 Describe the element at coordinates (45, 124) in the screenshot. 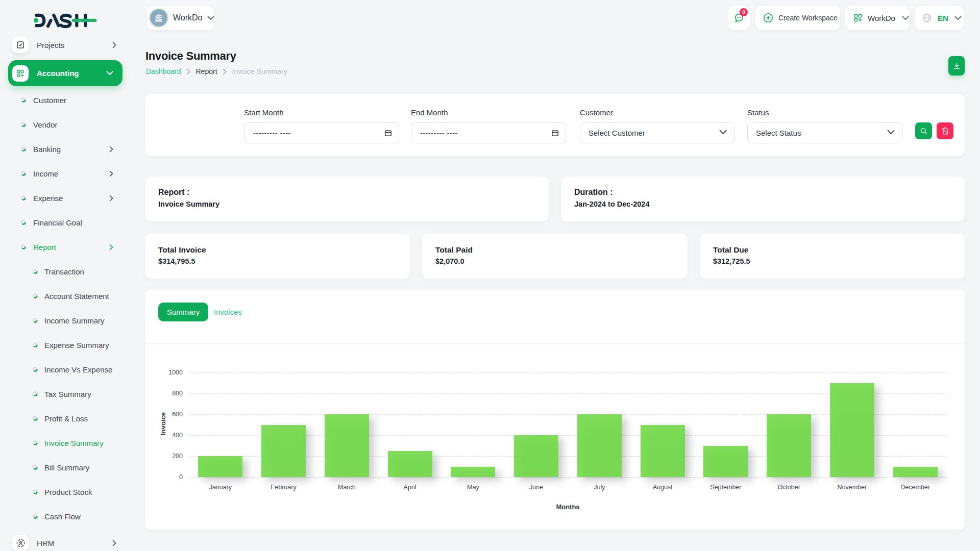

I see `sidebar-item-label: Vendor` at that location.